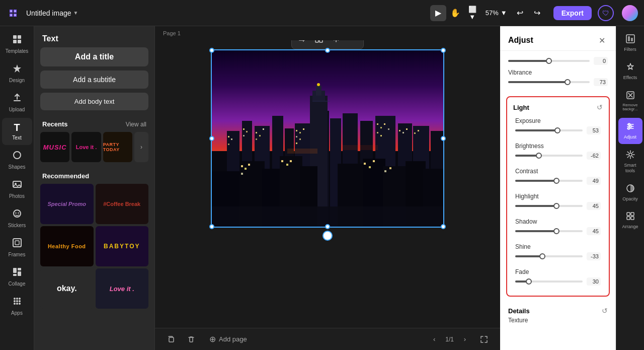  I want to click on redo-button: ↪, so click(537, 13).